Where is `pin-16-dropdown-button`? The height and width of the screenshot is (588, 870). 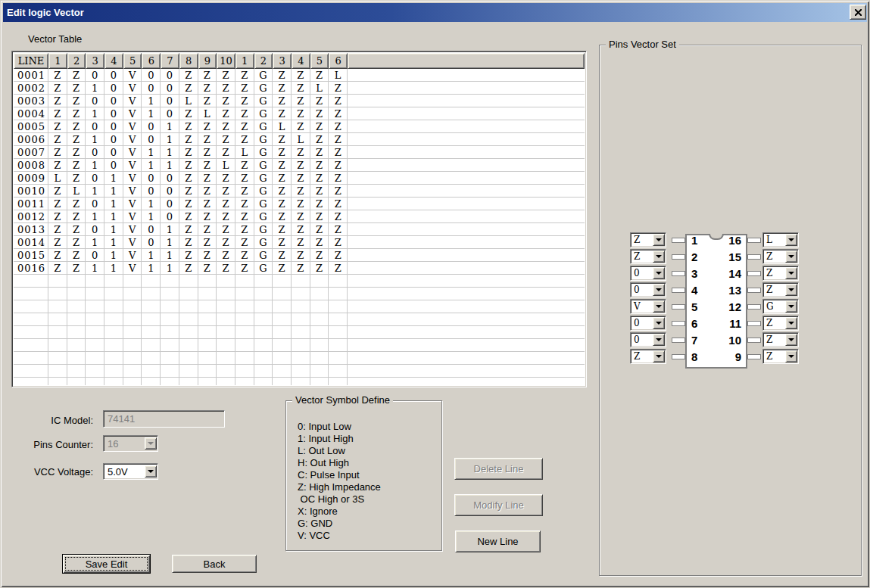
pin-16-dropdown-button is located at coordinates (791, 240).